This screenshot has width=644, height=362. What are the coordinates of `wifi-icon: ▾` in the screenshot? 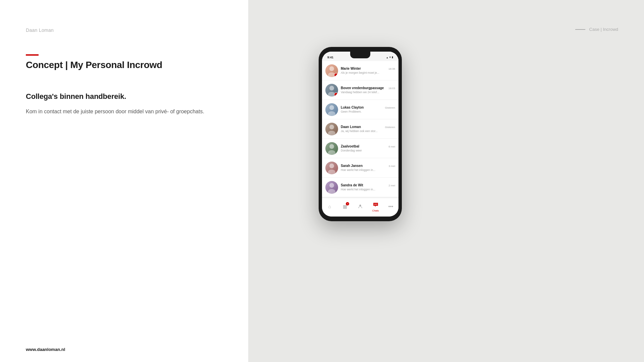 It's located at (390, 57).